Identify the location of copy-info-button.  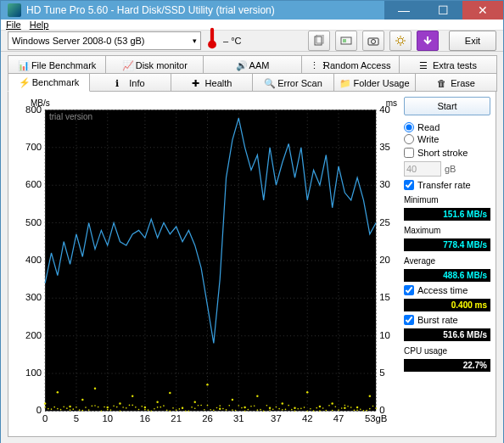
(319, 41).